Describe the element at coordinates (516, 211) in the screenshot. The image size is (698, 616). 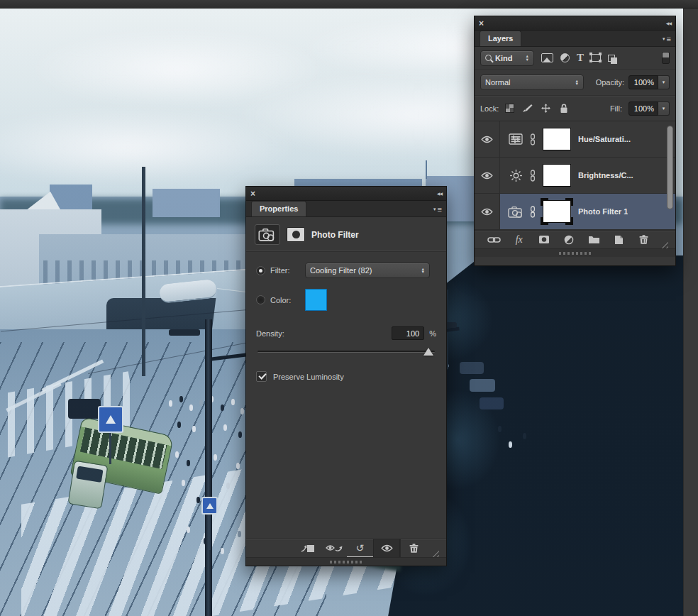
I see `photo-filter-icon` at that location.